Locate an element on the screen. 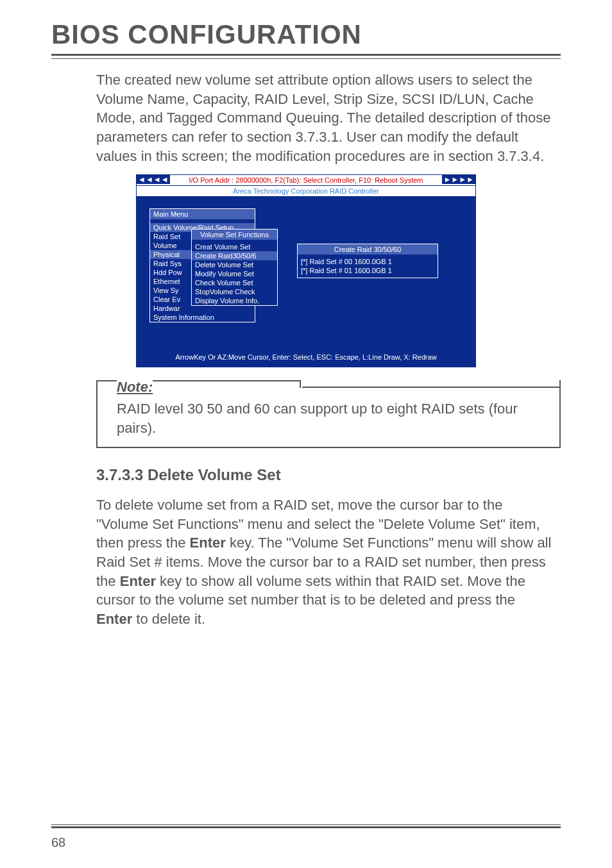 The height and width of the screenshot is (868, 612). menu-item: Display Volume Info. is located at coordinates (235, 301).